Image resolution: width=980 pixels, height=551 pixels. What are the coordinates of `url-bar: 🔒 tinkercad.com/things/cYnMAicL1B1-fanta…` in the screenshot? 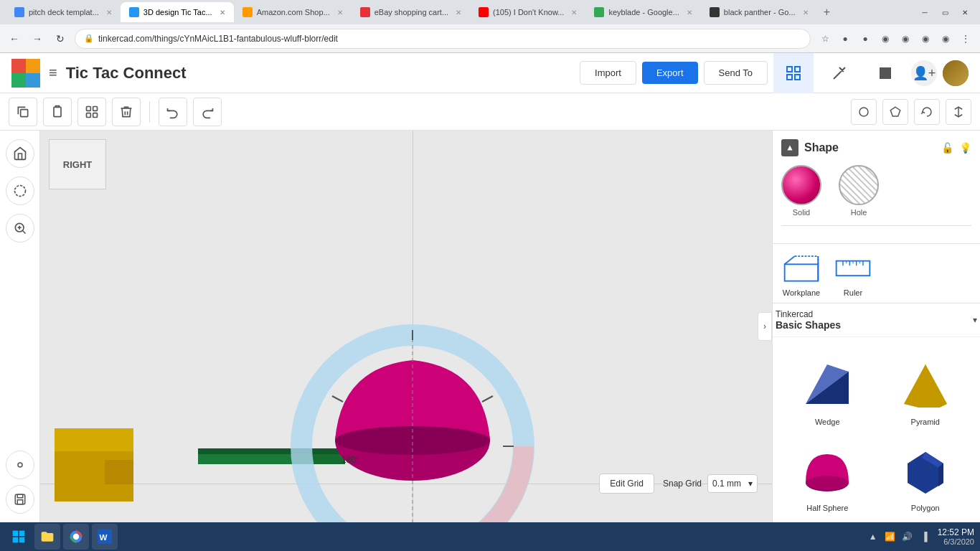 It's located at (443, 39).